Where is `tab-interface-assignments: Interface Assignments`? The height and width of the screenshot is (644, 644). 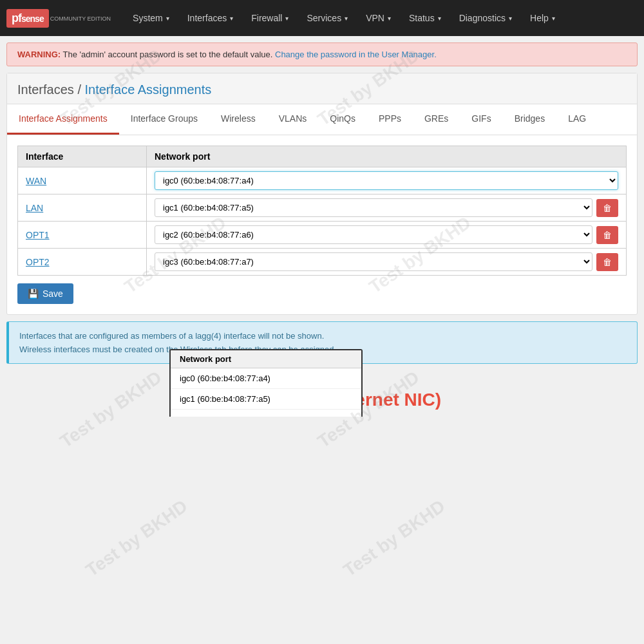
tab-interface-assignments: Interface Assignments is located at coordinates (63, 120).